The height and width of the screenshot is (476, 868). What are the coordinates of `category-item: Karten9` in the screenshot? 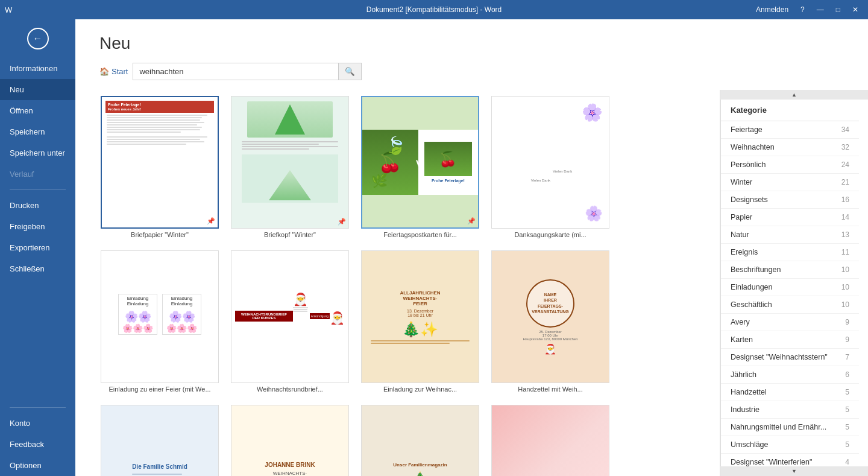 It's located at (790, 340).